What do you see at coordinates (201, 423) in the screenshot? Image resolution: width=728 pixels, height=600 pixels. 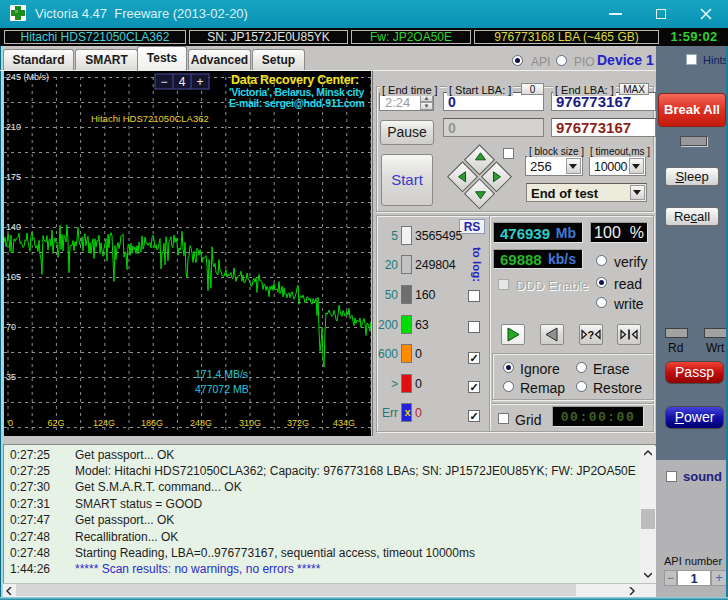 I see `svg-text: 248G` at bounding box center [201, 423].